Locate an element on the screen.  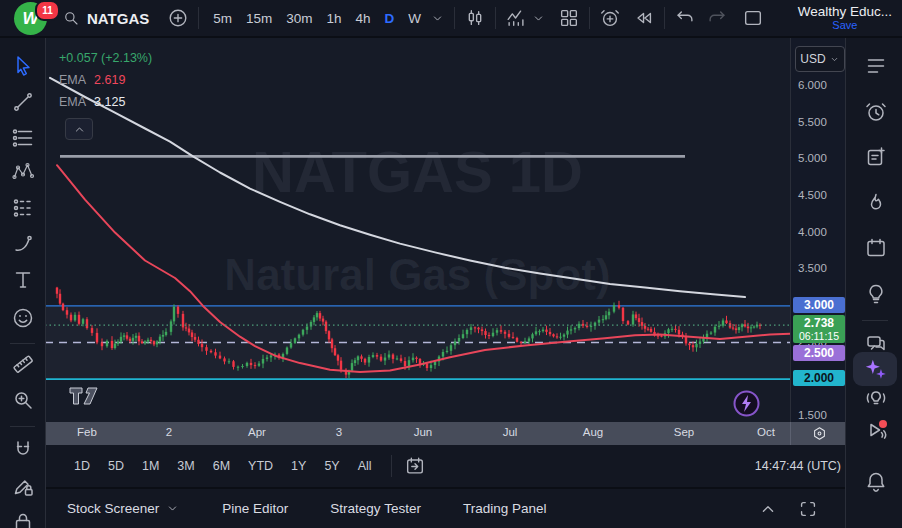
calendar-panel-button is located at coordinates (876, 248).